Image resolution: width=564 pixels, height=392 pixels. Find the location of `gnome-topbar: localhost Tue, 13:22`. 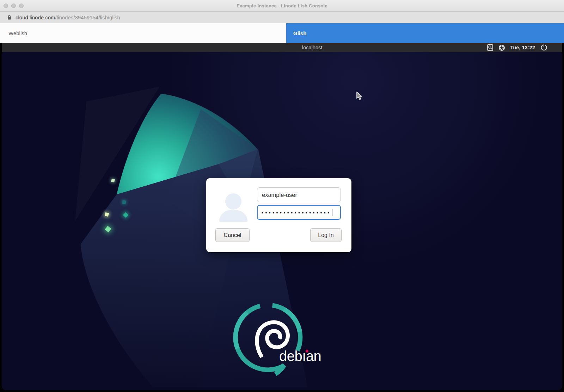

gnome-topbar: localhost Tue, 13:22 is located at coordinates (282, 48).